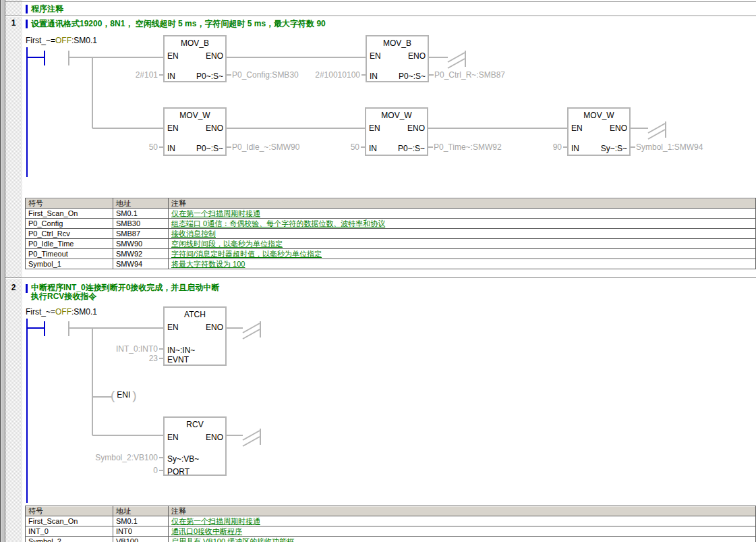 This screenshot has width=756, height=542. Describe the element at coordinates (278, 223) in the screenshot. I see `comment-text: 组态端口 0通信：奇偶校验、每个字符的数据位数、波特率和协议` at that location.